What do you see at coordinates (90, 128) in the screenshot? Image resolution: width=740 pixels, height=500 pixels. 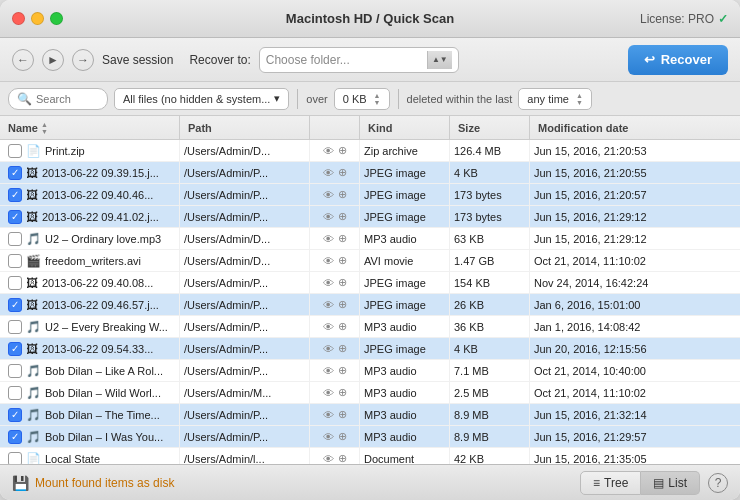 I see `col-header-name: Name ▲▼` at bounding box center [90, 128].